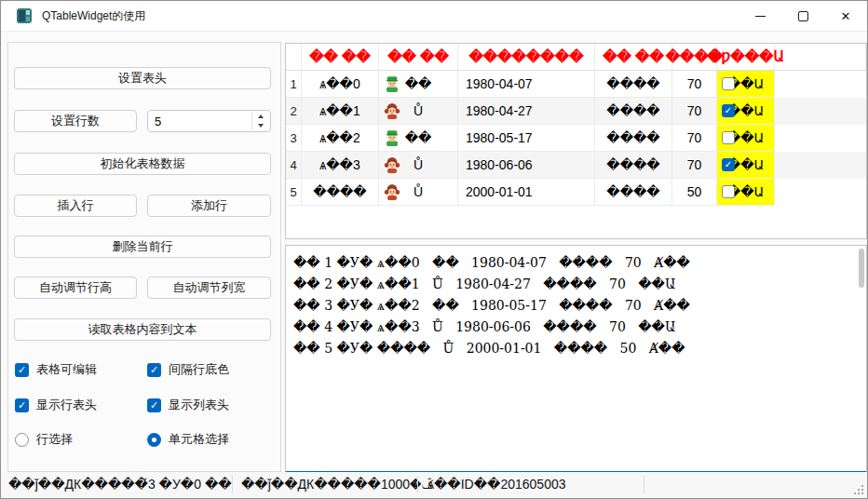 This screenshot has height=499, width=868. I want to click on checkbox-label: 显示行表头, so click(67, 405).